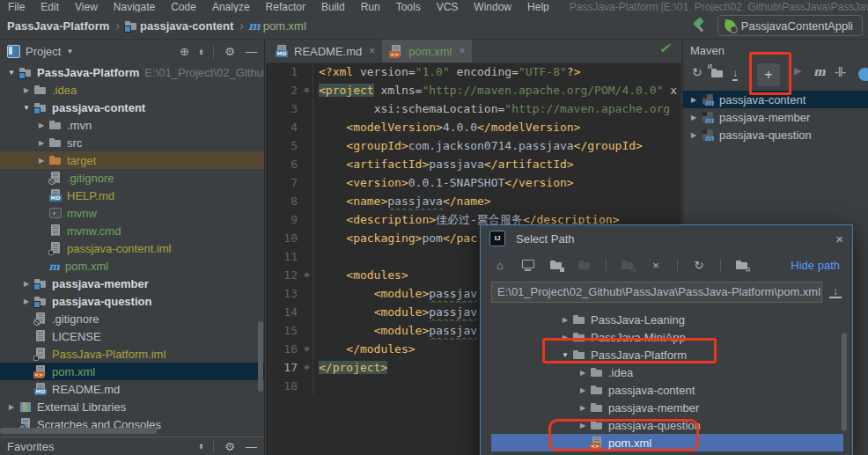  Describe the element at coordinates (132, 301) in the screenshot. I see `project-tree-row: ▶passjava-question` at that location.